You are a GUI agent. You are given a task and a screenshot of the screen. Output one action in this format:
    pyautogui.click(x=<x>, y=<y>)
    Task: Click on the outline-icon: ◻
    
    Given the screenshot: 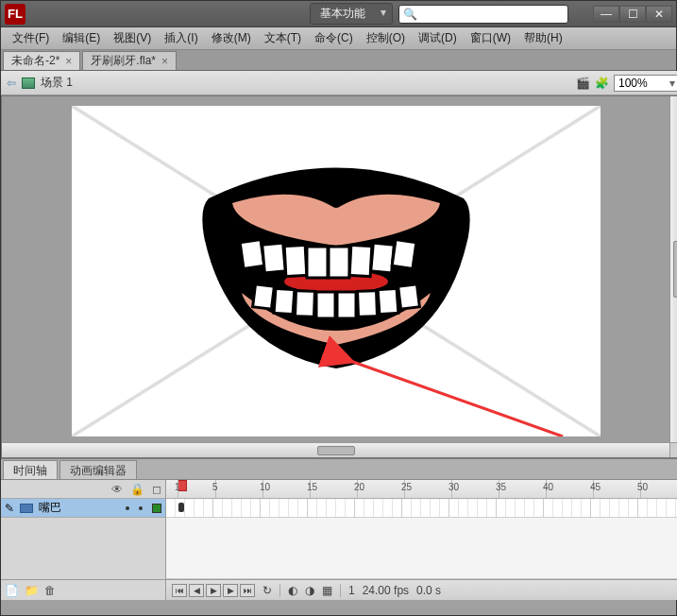 What is the action you would take?
    pyautogui.click(x=157, y=489)
    